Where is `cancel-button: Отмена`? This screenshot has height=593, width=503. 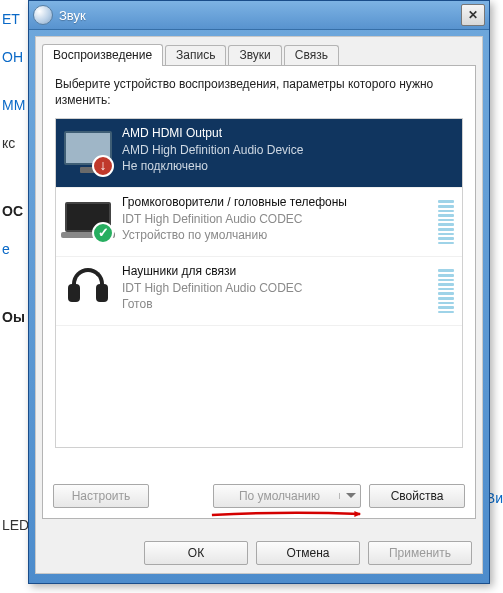
cancel-button: Отмена is located at coordinates (308, 553).